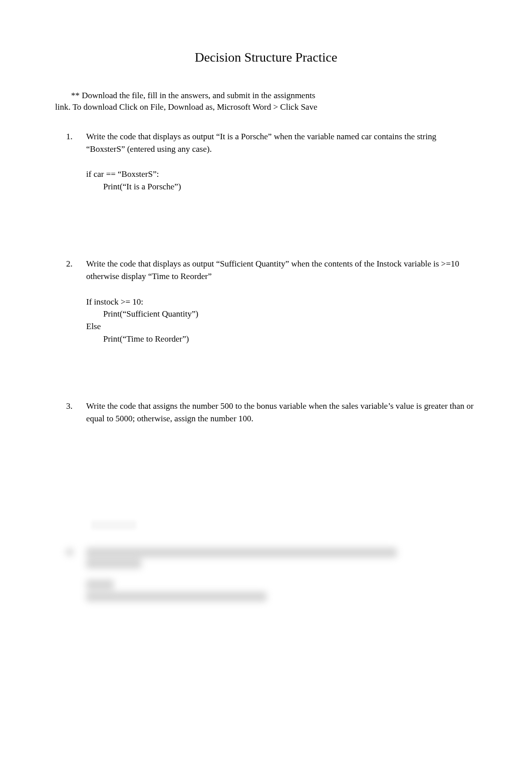 The image size is (532, 782). Describe the element at coordinates (282, 413) in the screenshot. I see `question-3-text: Write the code that assigns the number 5…` at that location.